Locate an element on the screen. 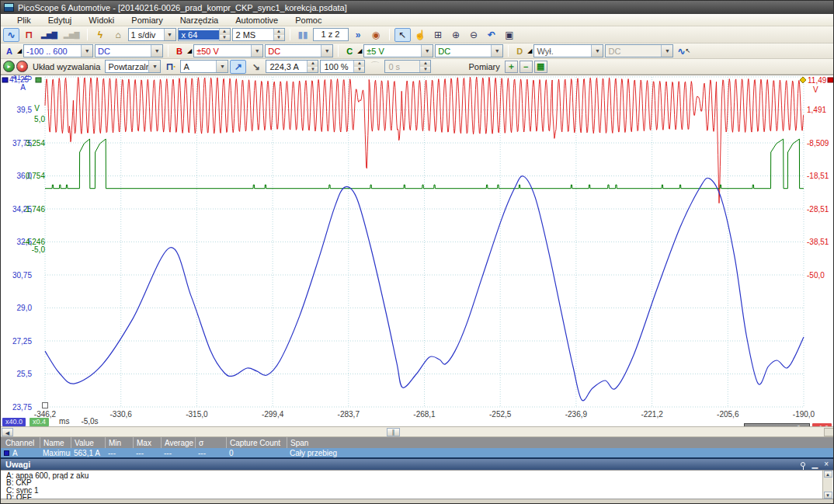  trigger-time-marker is located at coordinates (45, 405).